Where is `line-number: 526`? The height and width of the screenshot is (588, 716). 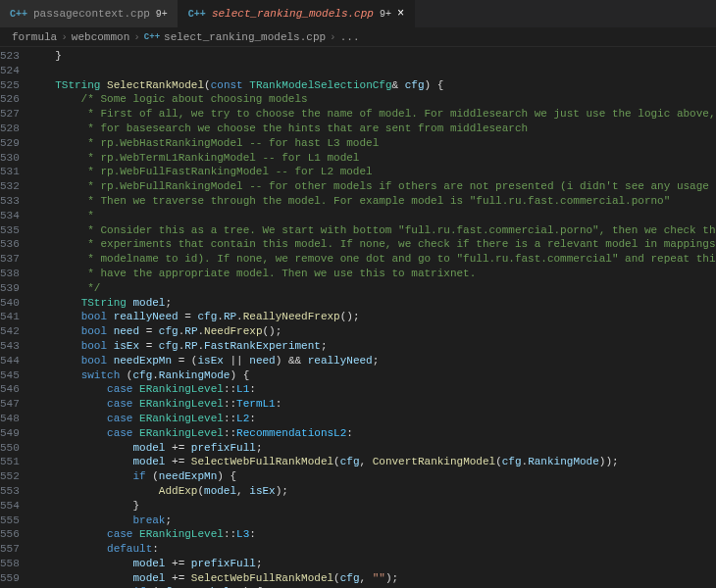
line-number: 526 is located at coordinates (10, 100).